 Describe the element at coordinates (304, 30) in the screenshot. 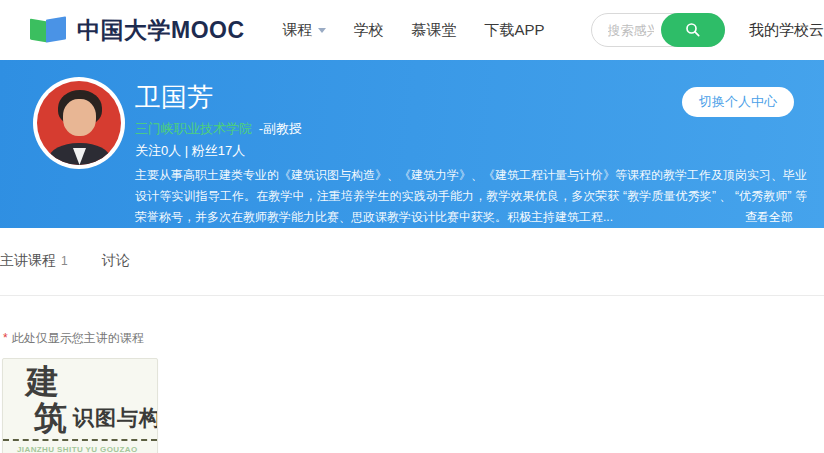

I see `nav-item-courses: 课程` at that location.